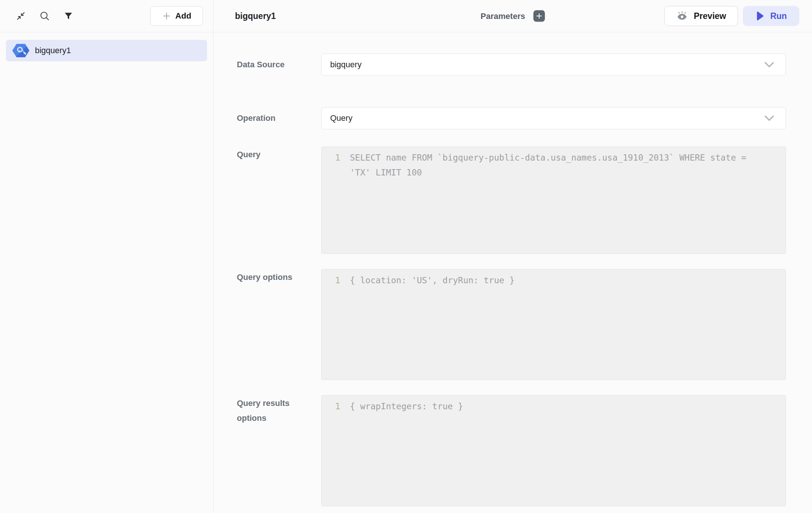 Image resolution: width=812 pixels, height=513 pixels. Describe the element at coordinates (710, 16) in the screenshot. I see `preview-button-label: Preview` at that location.